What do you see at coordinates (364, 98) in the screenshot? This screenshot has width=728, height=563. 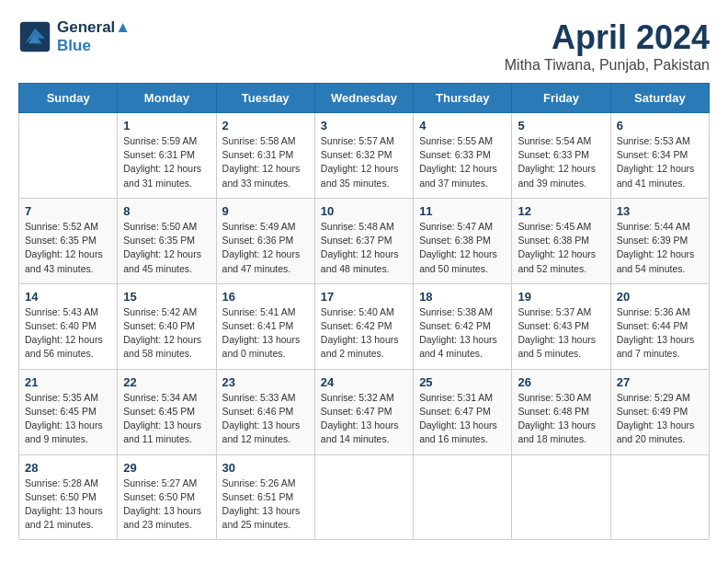 I see `header-wednesday: Wednesday` at bounding box center [364, 98].